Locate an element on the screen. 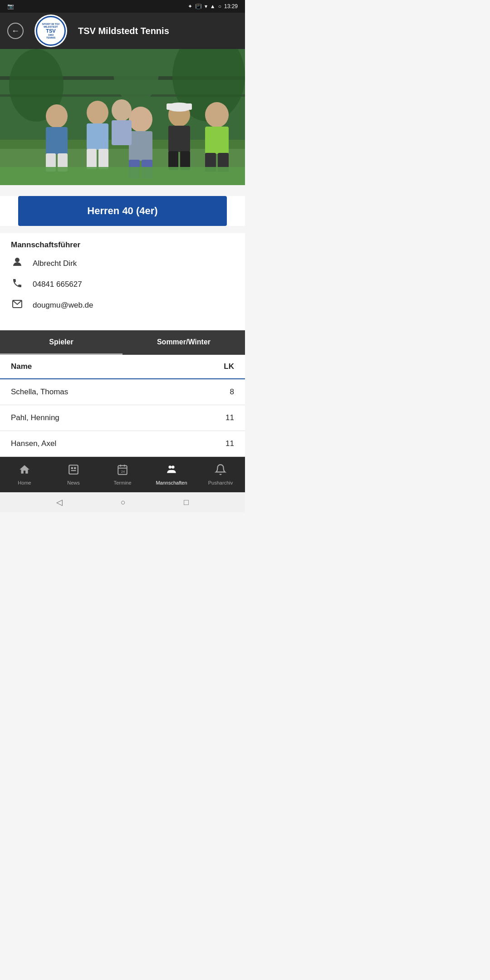 Image resolution: width=490 pixels, height=980 pixels. tabs-row: Spieler Sommer/Winter is located at coordinates (122, 343).